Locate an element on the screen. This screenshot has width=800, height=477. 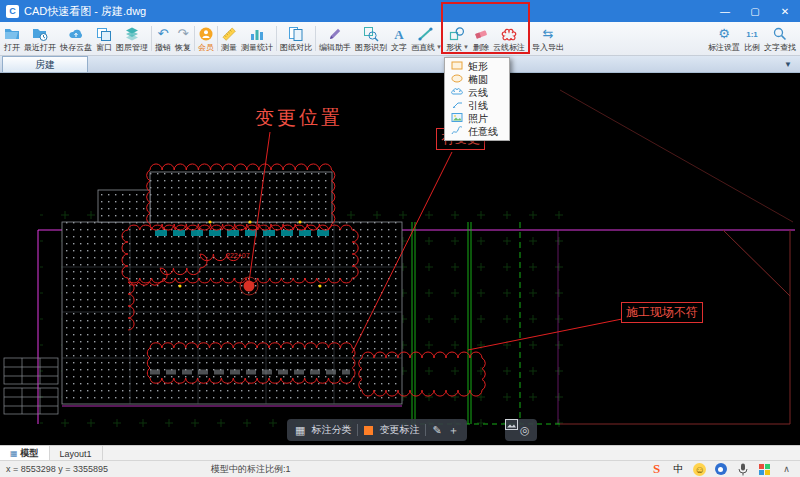
folder-open-icon is located at coordinates (12, 34).